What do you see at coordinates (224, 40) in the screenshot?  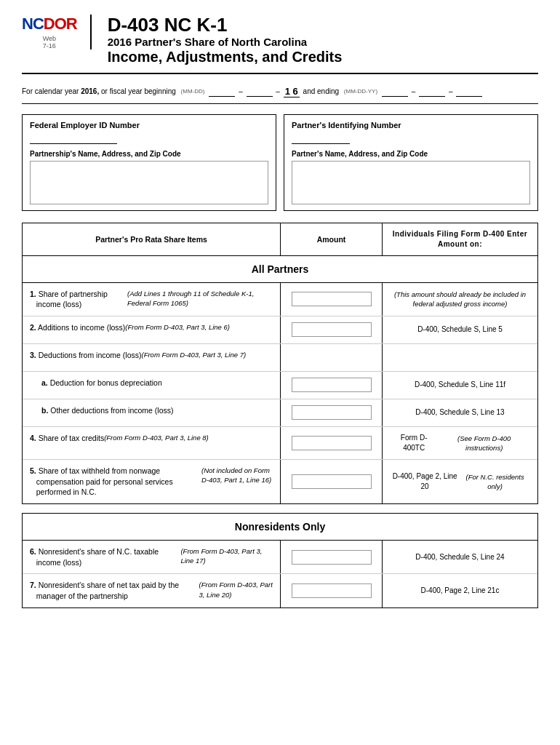 I see `form-title-block: D-403 NC K-1 2016 Partner's Share of Nor…` at bounding box center [224, 40].